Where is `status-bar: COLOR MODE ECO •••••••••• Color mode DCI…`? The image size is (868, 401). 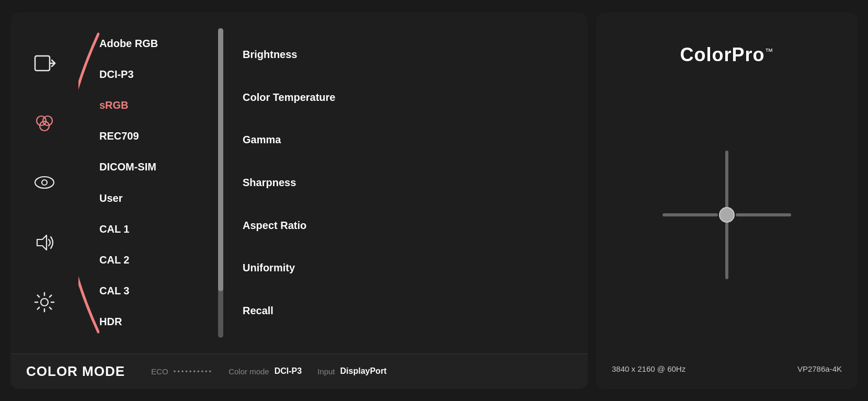
status-bar: COLOR MODE ECO •••••••••• Color mode DCI… is located at coordinates (299, 371).